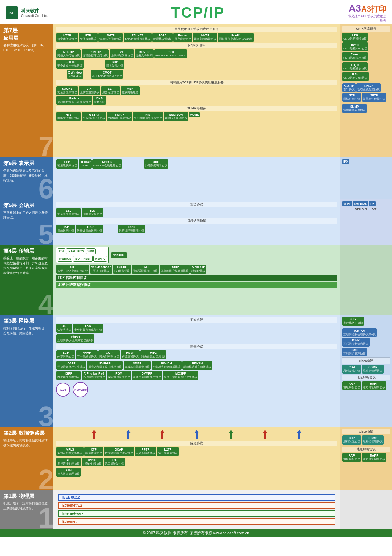  Describe the element at coordinates (66, 229) in the screenshot. I see `proto-dap: DAP目录访问协议` at that location.